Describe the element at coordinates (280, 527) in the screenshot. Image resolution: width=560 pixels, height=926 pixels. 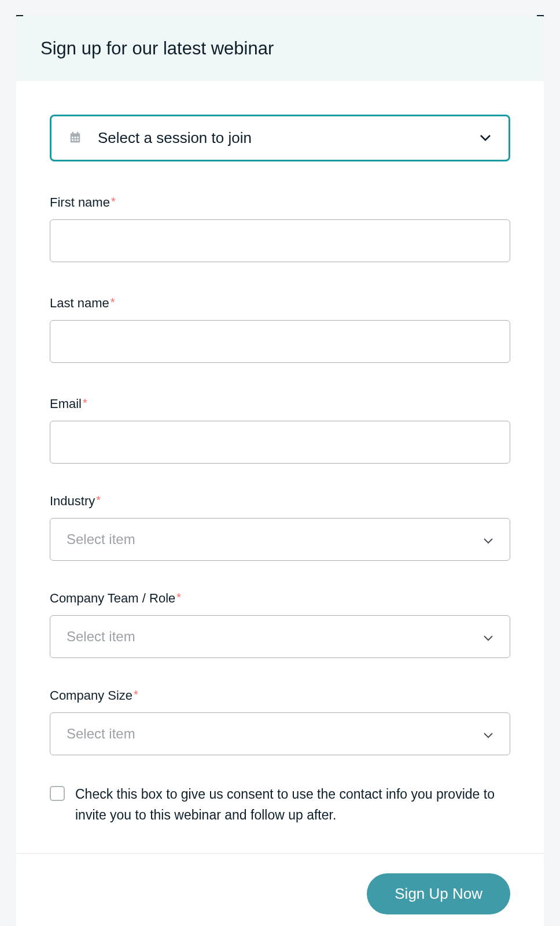
I see `industry-group: Industry* Select item` at that location.